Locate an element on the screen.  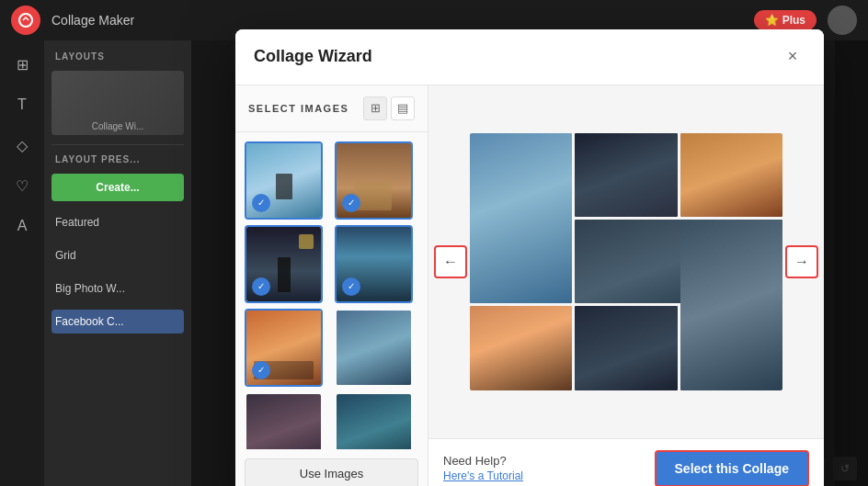
select-images-label: SELECT IMAGES is located at coordinates (298, 108).